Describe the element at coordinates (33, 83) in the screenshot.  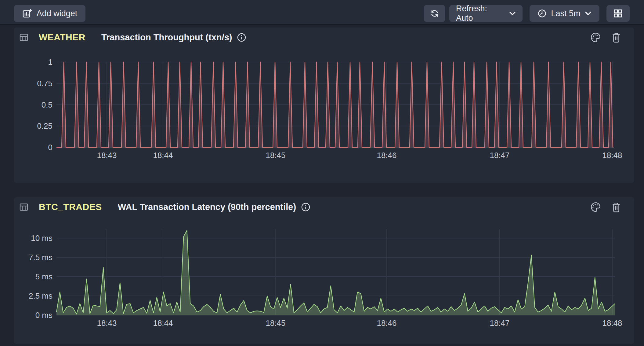
I see `y-tick-label: 0.75` at that location.